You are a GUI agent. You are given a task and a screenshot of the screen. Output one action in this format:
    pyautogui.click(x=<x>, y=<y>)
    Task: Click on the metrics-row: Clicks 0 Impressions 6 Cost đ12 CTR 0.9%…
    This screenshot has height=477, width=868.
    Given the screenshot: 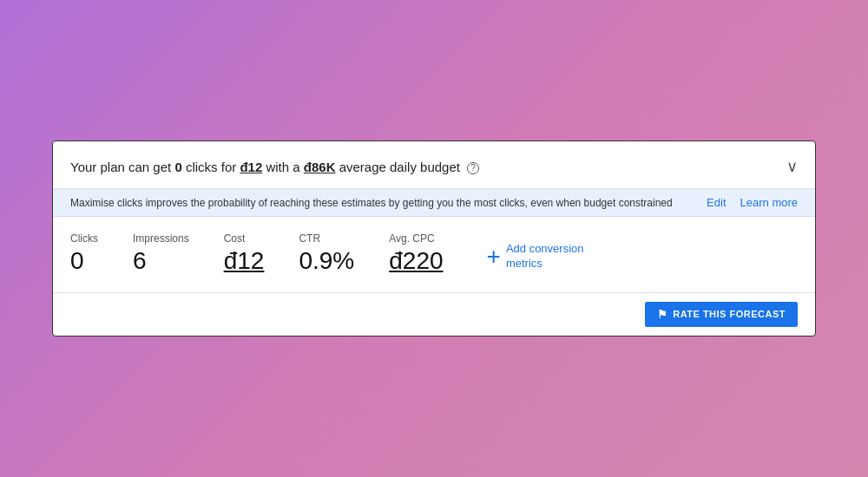 What is the action you would take?
    pyautogui.click(x=434, y=255)
    